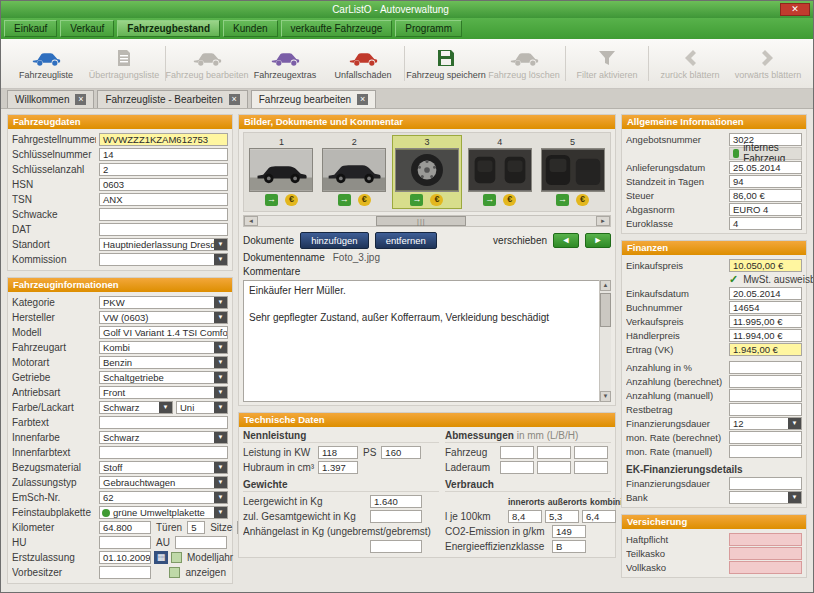  What do you see at coordinates (766, 540) in the screenshot?
I see `haftpflicht-input` at bounding box center [766, 540].